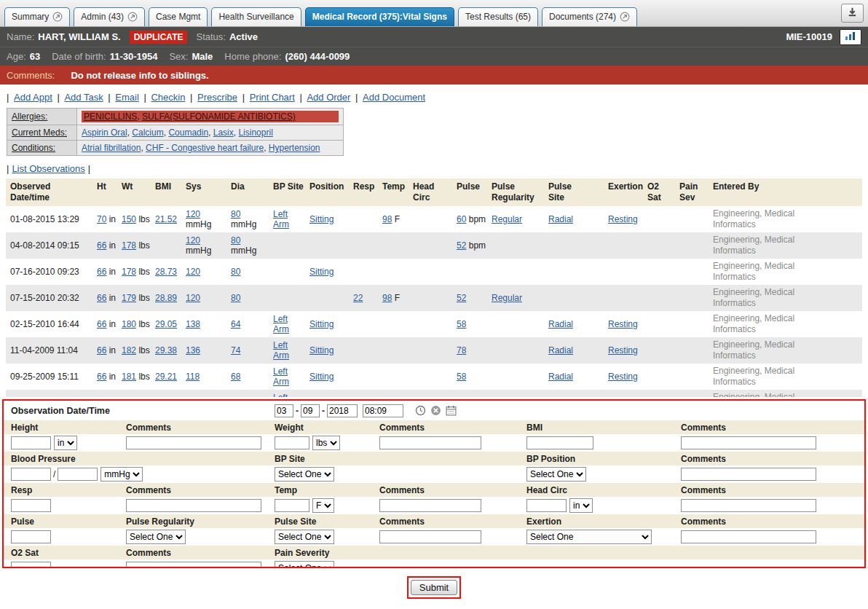 This screenshot has width=868, height=609. I want to click on obs-value-link: 74, so click(236, 350).